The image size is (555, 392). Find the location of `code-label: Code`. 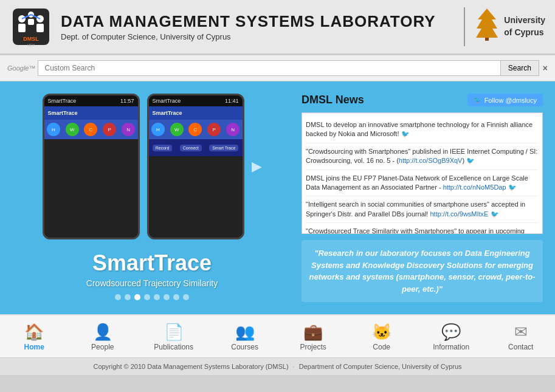

code-label: Code is located at coordinates (382, 347).